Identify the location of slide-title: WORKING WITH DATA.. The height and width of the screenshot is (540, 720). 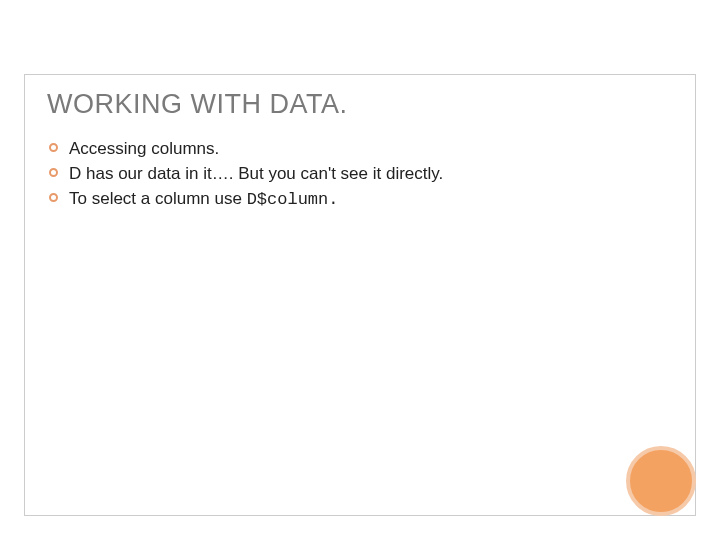
(360, 104).